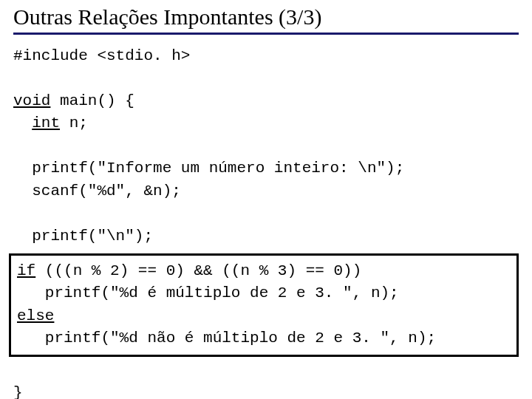 The width and height of the screenshot is (532, 399). I want to click on slide-title: Outras Relações Impontantes (3/3), so click(266, 19).